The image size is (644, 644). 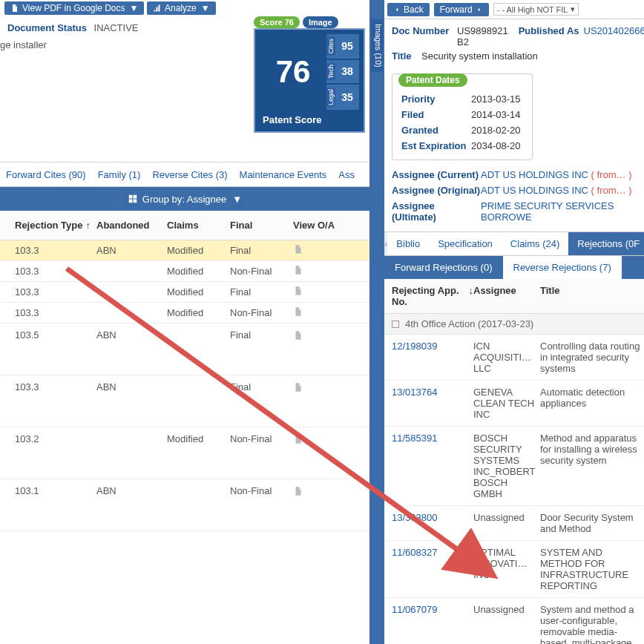 I want to click on table-row: 103.3 ABN Modified Final, so click(x=185, y=251).